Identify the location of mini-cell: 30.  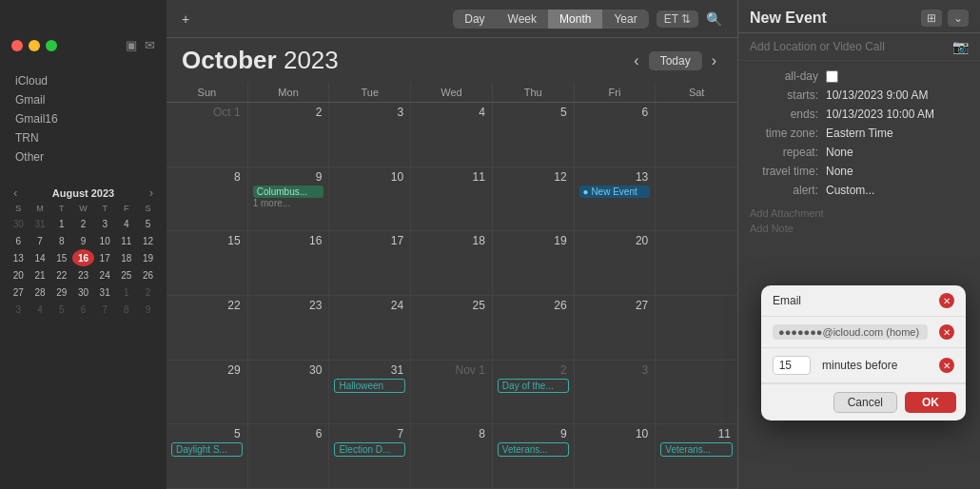
(19, 224).